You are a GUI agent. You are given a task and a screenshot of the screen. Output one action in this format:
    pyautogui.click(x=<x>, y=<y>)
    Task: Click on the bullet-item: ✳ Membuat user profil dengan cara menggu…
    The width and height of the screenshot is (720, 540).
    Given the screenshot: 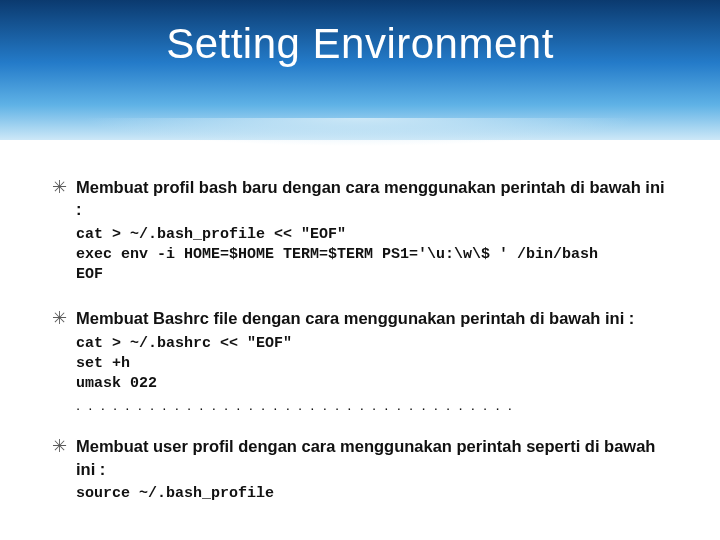 What is the action you would take?
    pyautogui.click(x=360, y=470)
    